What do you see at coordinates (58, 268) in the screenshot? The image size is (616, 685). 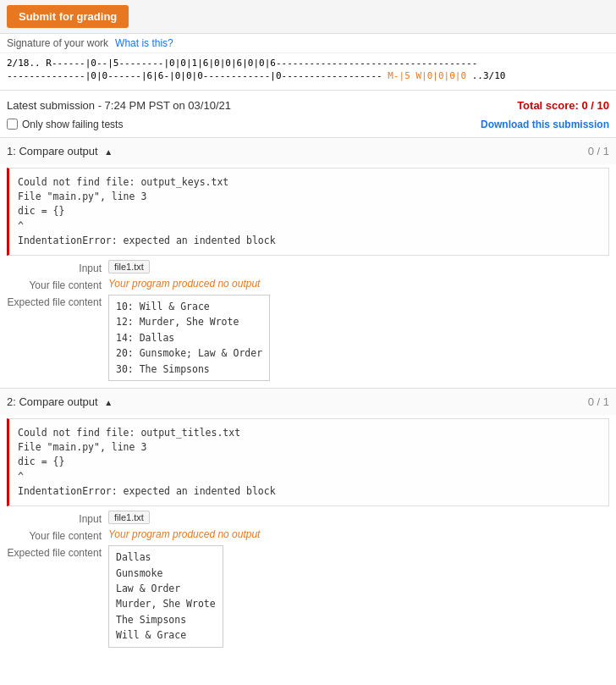 I see `input-label-1: Input` at bounding box center [58, 268].